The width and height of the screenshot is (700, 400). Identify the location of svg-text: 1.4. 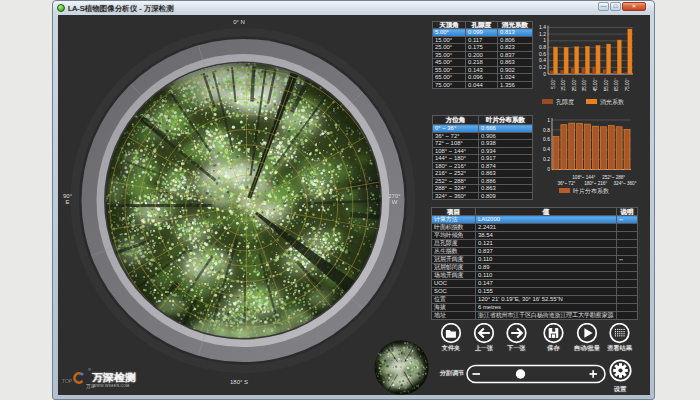
(542, 27).